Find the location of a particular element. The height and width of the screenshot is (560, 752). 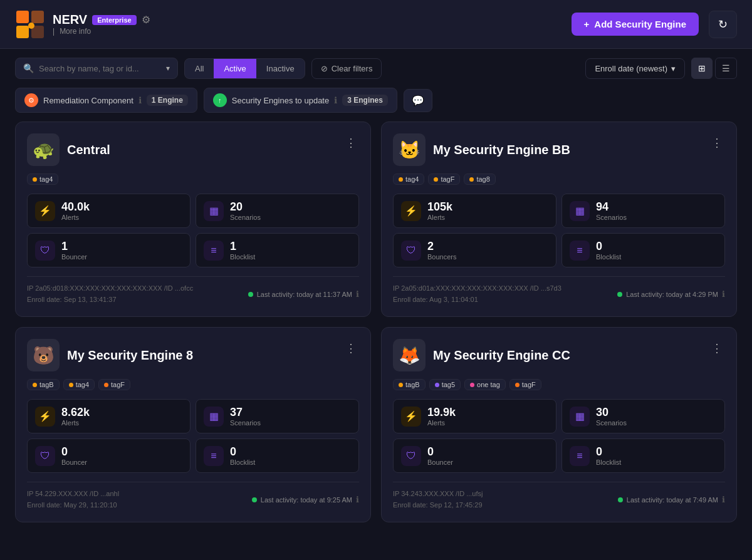

enroll-date: Enroll date: Sep 12, 17:45:29 is located at coordinates (437, 506).